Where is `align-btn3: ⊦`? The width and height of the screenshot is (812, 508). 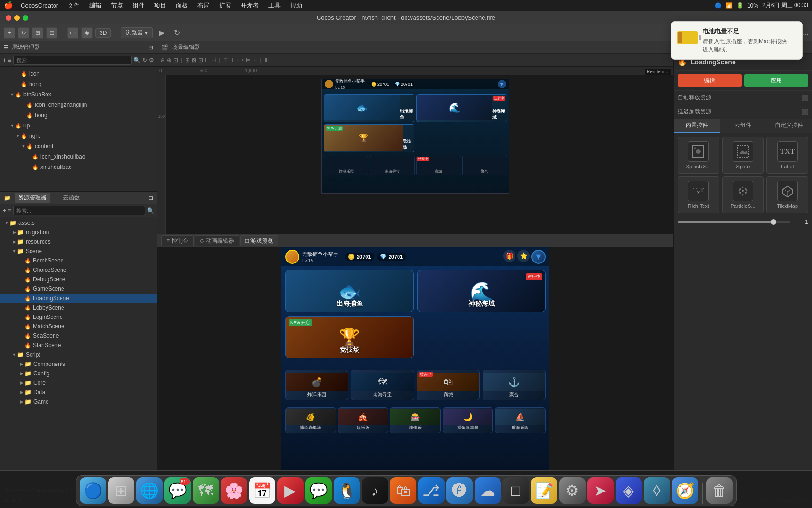 align-btn3: ⊦ is located at coordinates (238, 60).